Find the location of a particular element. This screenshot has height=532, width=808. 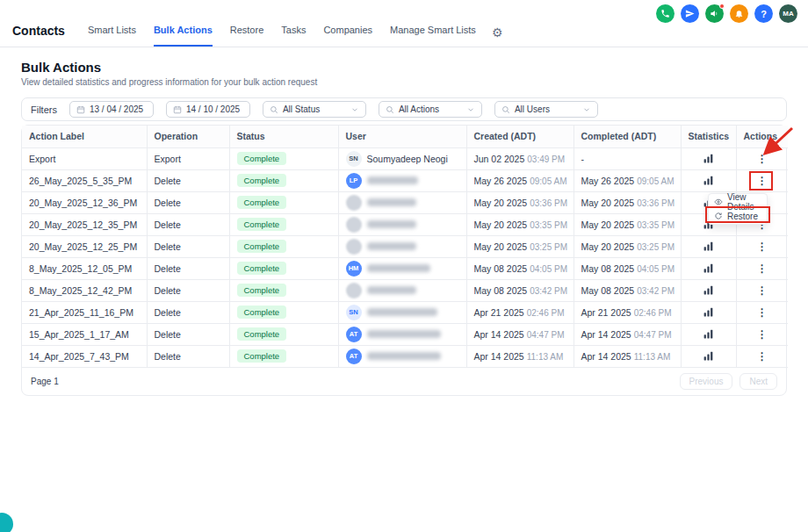

previous-page-button: Previous is located at coordinates (706, 381).